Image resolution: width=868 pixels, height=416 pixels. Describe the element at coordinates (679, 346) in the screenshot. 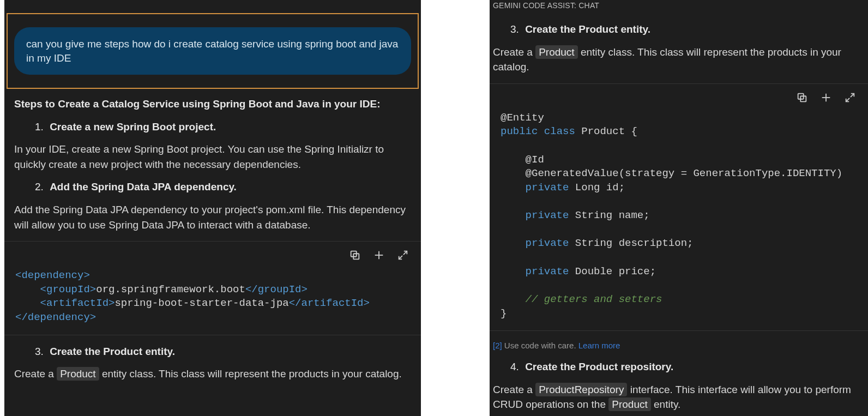

I see `code-caution: [2] Use code with care. Learn more` at that location.